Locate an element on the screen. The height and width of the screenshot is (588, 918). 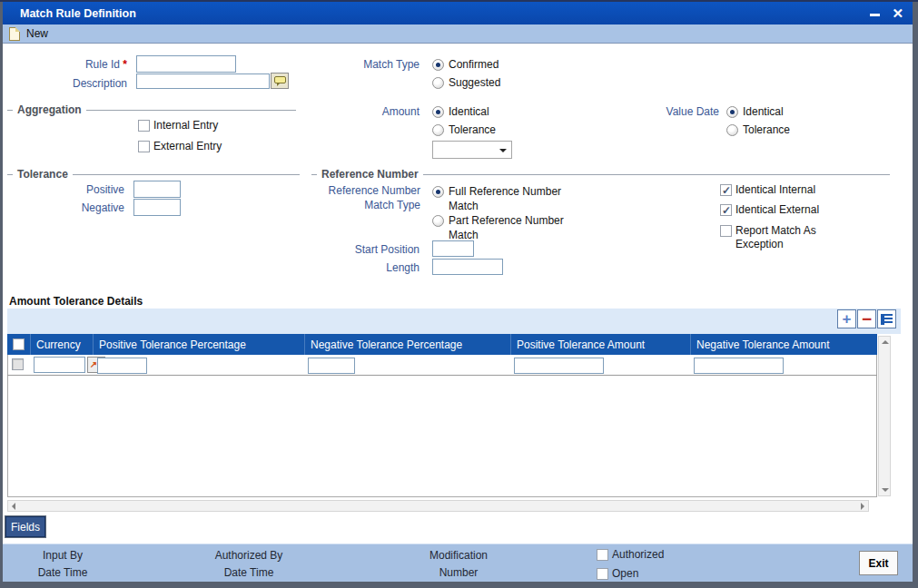
part-reference-match-radio is located at coordinates (438, 221).